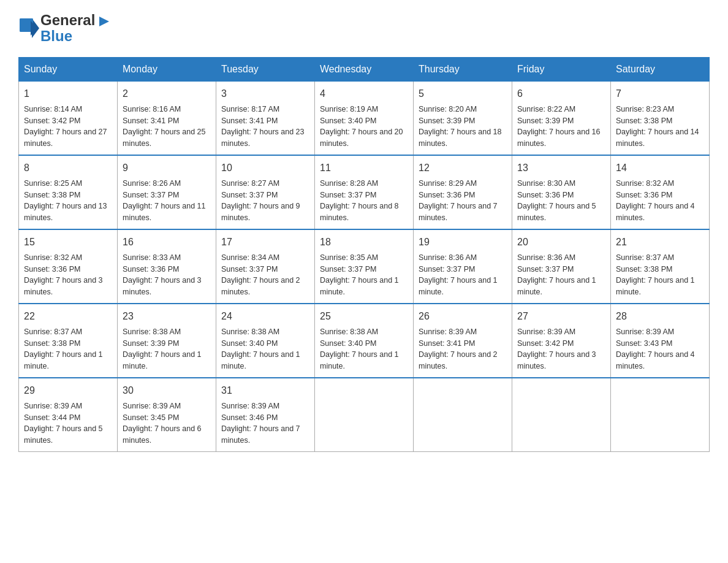 The image size is (728, 563). Describe the element at coordinates (266, 118) in the screenshot. I see `calendar-cell: 3Sunrise: 8:17 AMSunset: 3:41 PMDaylight…` at that location.